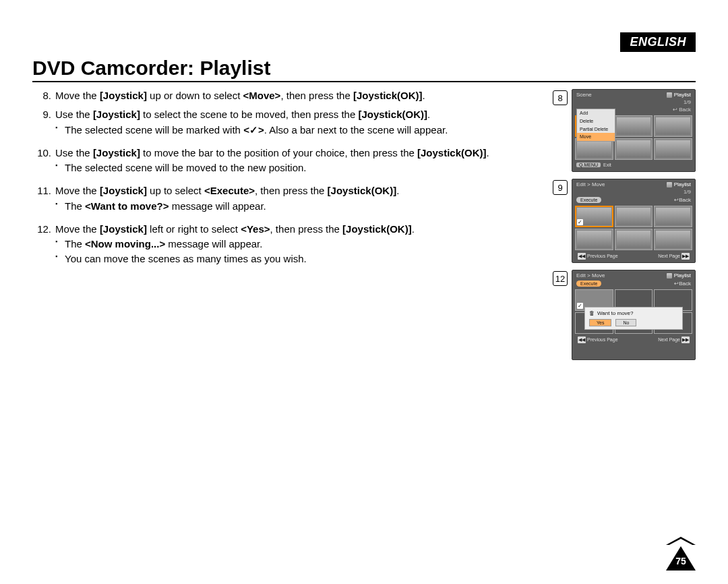 This screenshot has height=584, width=728. What do you see at coordinates (592, 313) in the screenshot?
I see `trash-icon: 🗑` at bounding box center [592, 313].